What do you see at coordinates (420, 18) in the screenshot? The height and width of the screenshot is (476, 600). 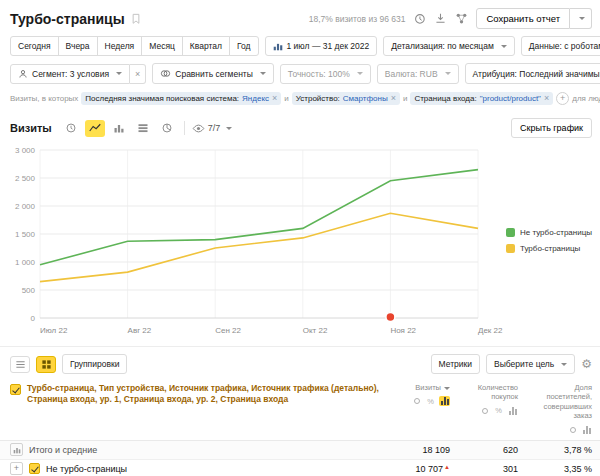 I see `history-icon` at bounding box center [420, 18].